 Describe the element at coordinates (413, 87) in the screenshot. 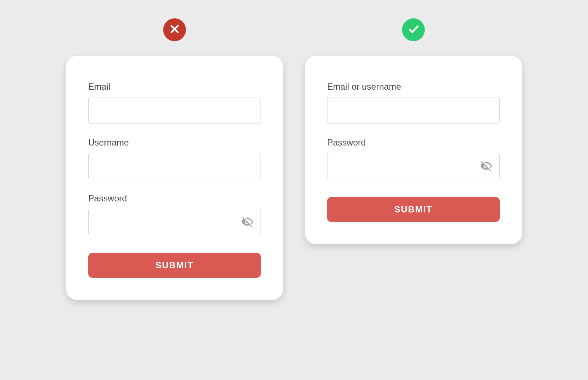

I see `identifier-label: Email or username` at that location.